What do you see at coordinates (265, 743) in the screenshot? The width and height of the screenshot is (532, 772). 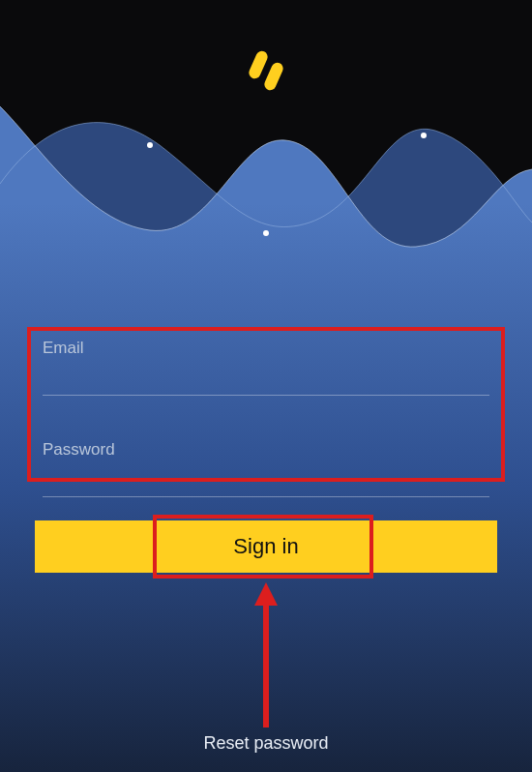 I see `reset-password-label: Reset password` at bounding box center [265, 743].